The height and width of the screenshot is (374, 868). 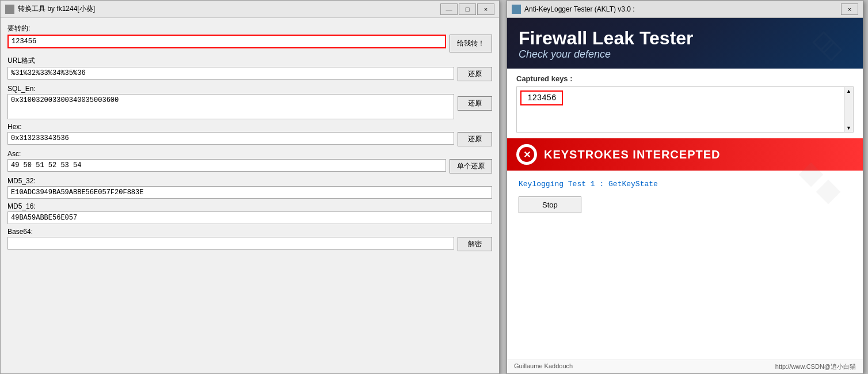 What do you see at coordinates (685, 197) in the screenshot?
I see `test-section: Keylogging Test 1 : GetKeyState Stop` at bounding box center [685, 197].